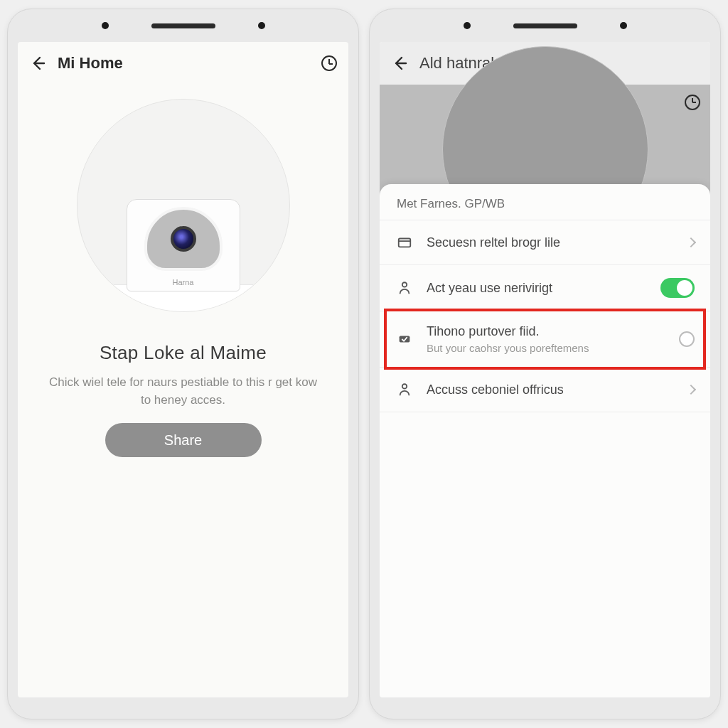 The height and width of the screenshot is (728, 728). What do you see at coordinates (545, 243) in the screenshot?
I see `settings-row-secure: Secuesn reltel brogr lile` at bounding box center [545, 243].